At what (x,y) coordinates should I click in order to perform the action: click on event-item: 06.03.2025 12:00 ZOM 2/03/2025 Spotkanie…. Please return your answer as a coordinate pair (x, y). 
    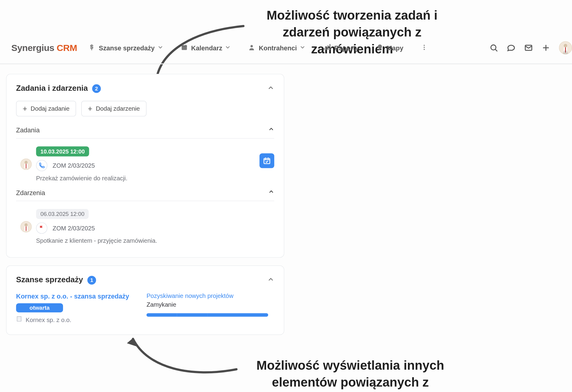
    Looking at the image, I should click on (145, 223).